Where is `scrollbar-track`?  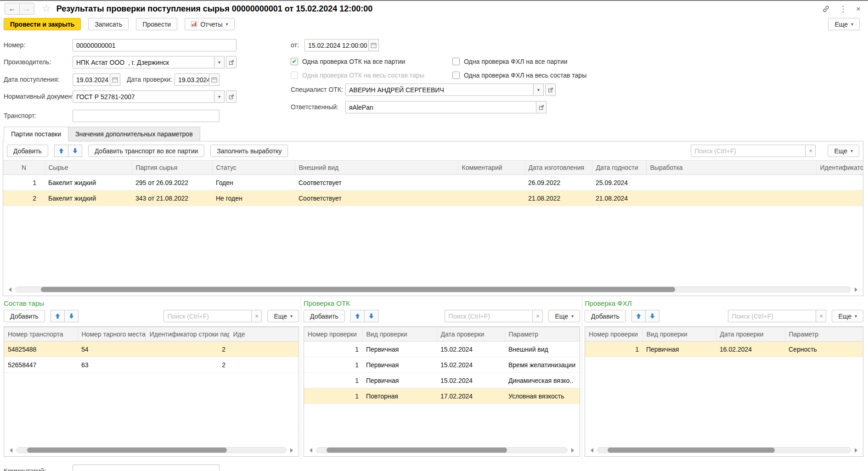
scrollbar-track is located at coordinates (442, 450).